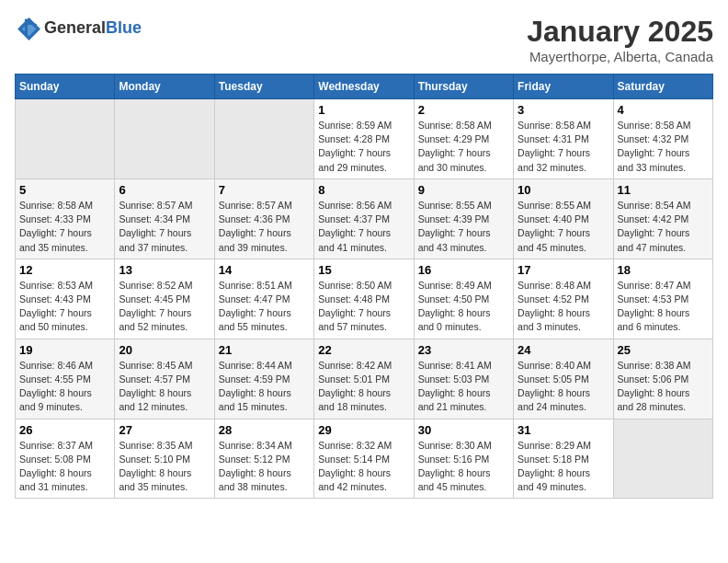  What do you see at coordinates (563, 298) in the screenshot?
I see `calendar-cell: 17Sunrise: 8:48 AMSunset: 4:52 PMDayligh…` at bounding box center [563, 298].